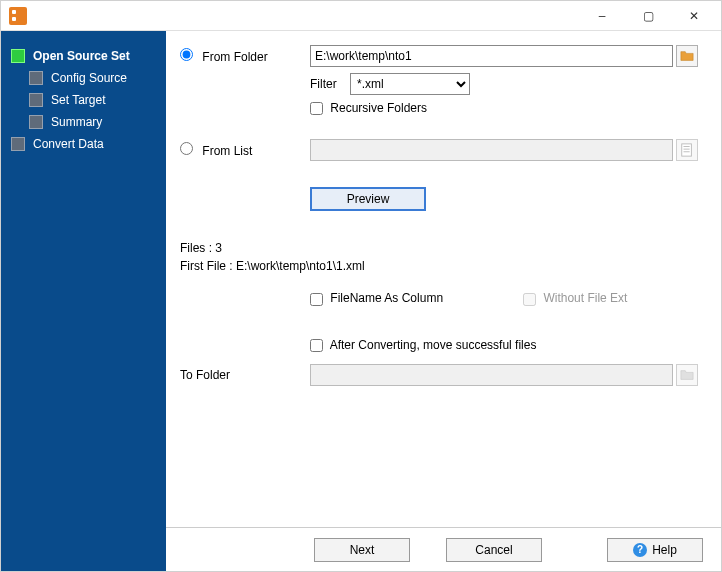 The image size is (722, 572). Describe the element at coordinates (602, 16) in the screenshot. I see `minimize-button: –` at that location.